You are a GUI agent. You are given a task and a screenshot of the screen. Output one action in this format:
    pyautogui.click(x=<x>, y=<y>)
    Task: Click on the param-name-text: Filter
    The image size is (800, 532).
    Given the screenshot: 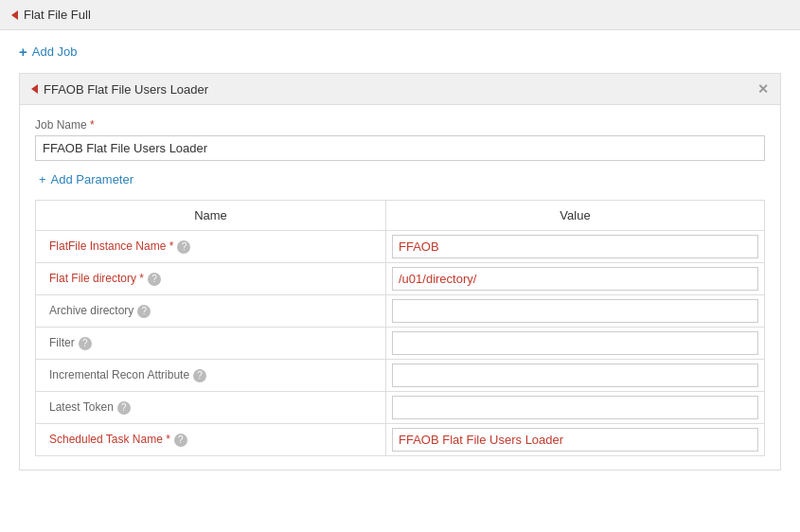 What is the action you would take?
    pyautogui.click(x=62, y=343)
    